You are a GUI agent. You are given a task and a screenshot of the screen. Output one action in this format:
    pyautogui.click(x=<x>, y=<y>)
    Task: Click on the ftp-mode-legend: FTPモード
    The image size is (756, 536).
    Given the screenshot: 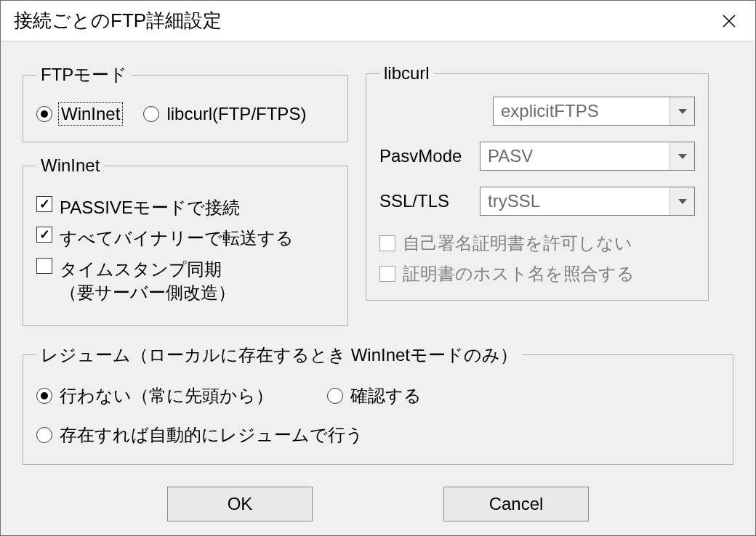 What is the action you would take?
    pyautogui.click(x=84, y=75)
    